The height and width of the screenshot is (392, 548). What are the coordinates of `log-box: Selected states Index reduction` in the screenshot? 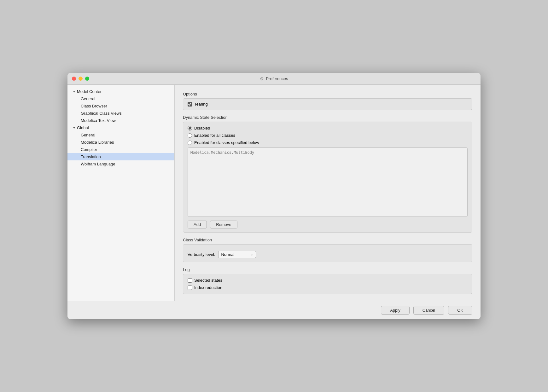 It's located at (328, 284).